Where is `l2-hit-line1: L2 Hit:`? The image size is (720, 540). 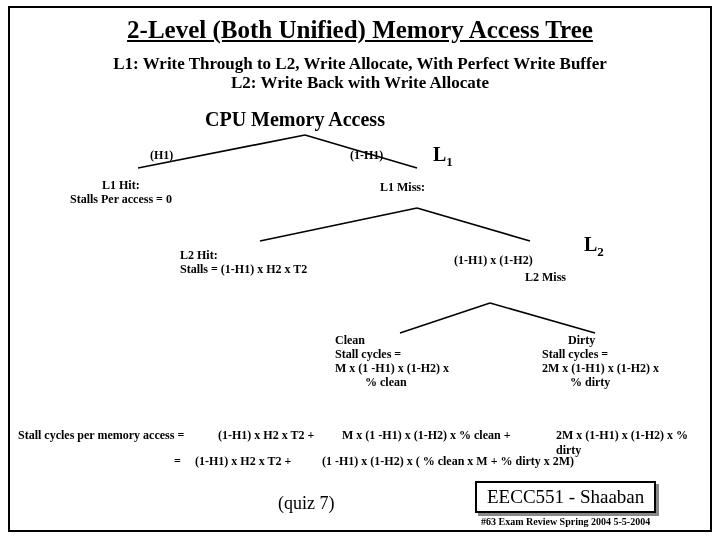 l2-hit-line1: L2 Hit: is located at coordinates (199, 256).